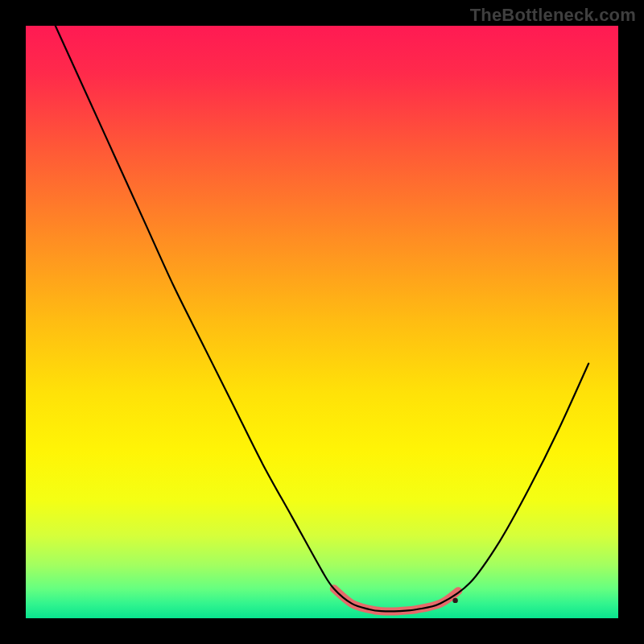  Describe the element at coordinates (553, 15) in the screenshot. I see `watermark-text: TheBottleneck.com` at that location.